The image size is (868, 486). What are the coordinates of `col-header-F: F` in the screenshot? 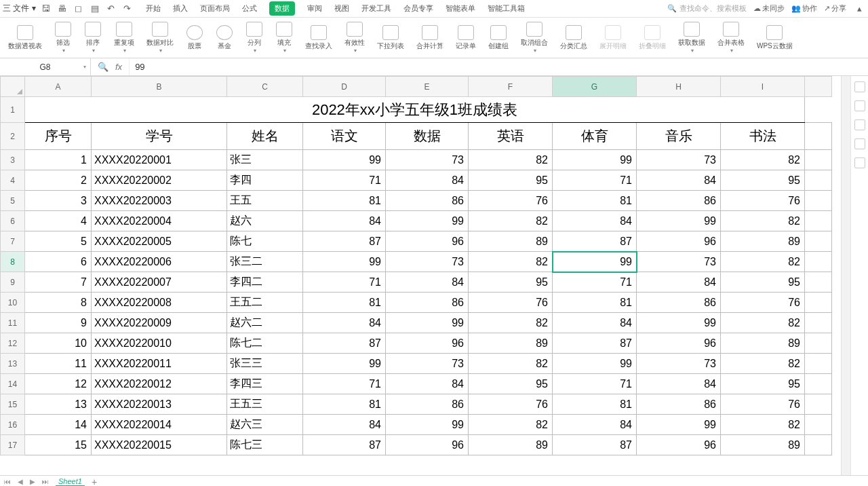 It's located at (511, 87).